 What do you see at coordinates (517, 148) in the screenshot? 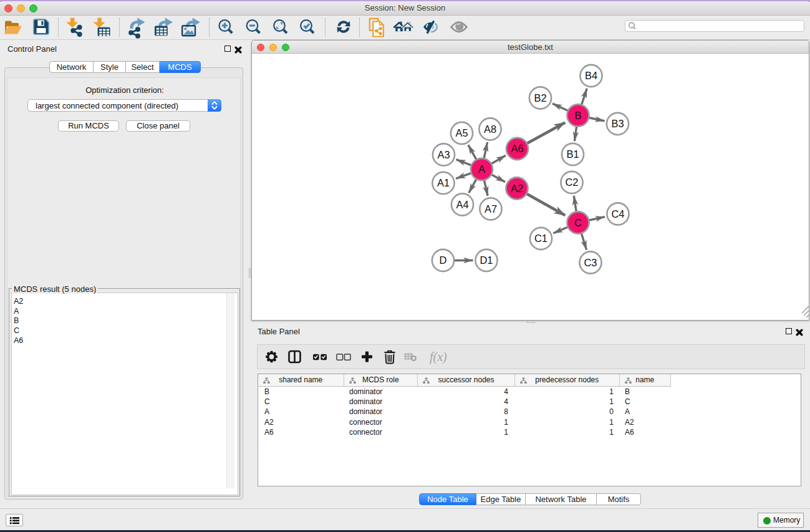
I see `svg-text: A6` at bounding box center [517, 148].